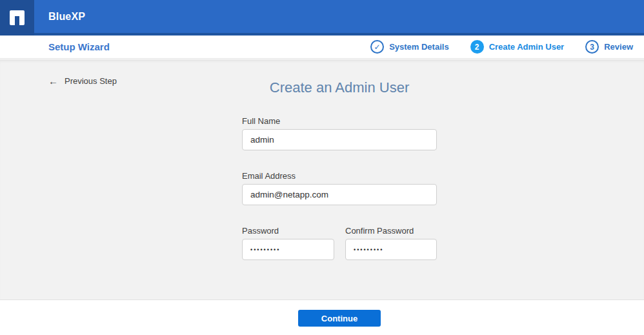 This screenshot has height=335, width=644. I want to click on previous-step-label: Previous Step, so click(90, 81).